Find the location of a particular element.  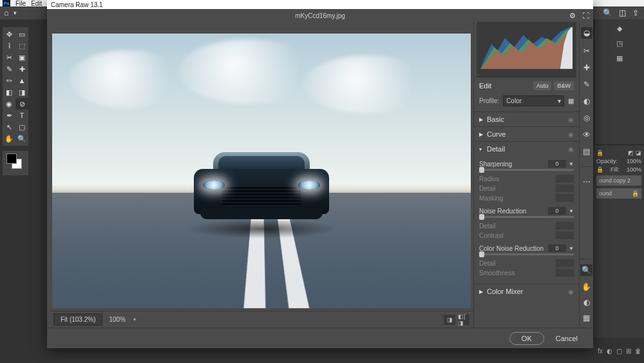

sharpening-value: 0 is located at coordinates (557, 164).